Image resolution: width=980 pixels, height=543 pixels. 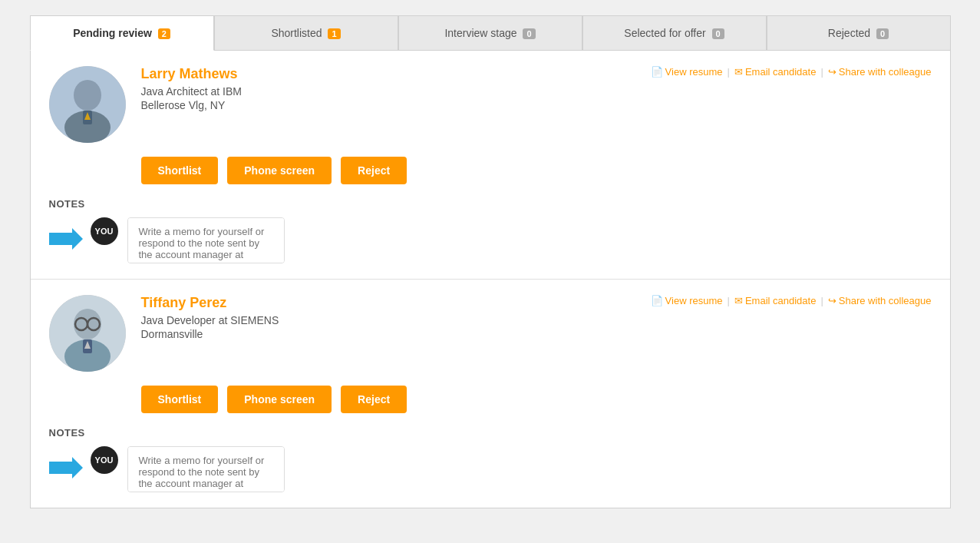 I want to click on avatar-tiffany-perez, so click(x=87, y=333).